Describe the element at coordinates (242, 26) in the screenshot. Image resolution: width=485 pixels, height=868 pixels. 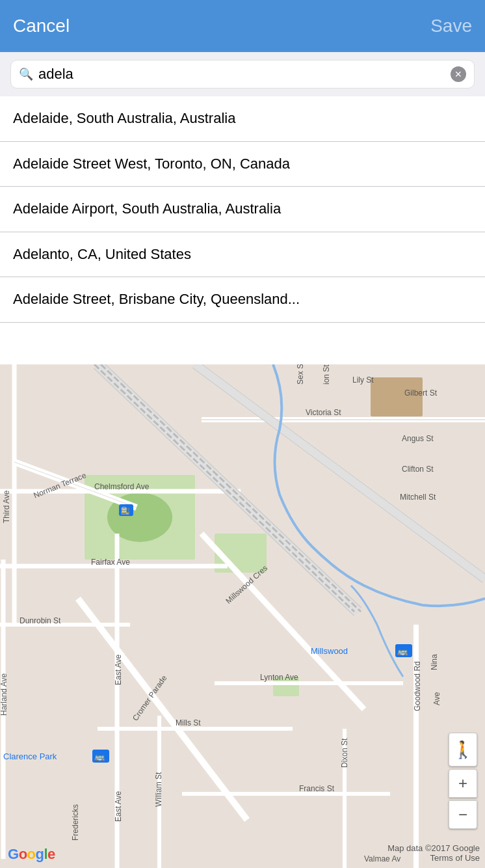
I see `header: Cancel Save` at that location.